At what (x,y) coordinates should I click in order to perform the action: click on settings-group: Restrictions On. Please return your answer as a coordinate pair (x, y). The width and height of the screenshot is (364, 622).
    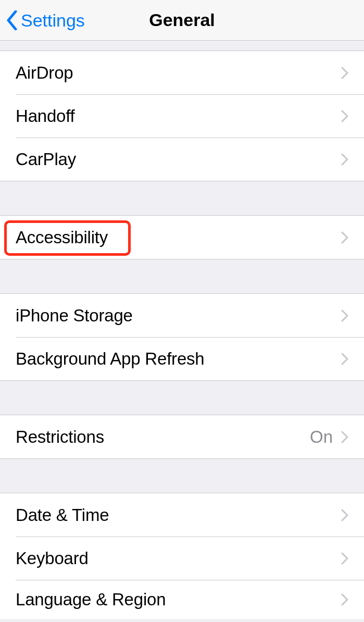
    Looking at the image, I should click on (182, 437).